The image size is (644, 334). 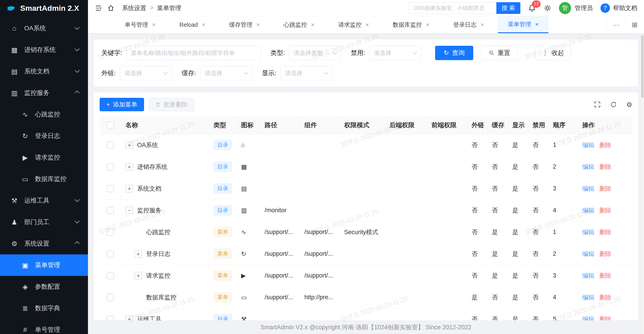 I want to click on tab-serial-management: 单号管理×, so click(x=140, y=25).